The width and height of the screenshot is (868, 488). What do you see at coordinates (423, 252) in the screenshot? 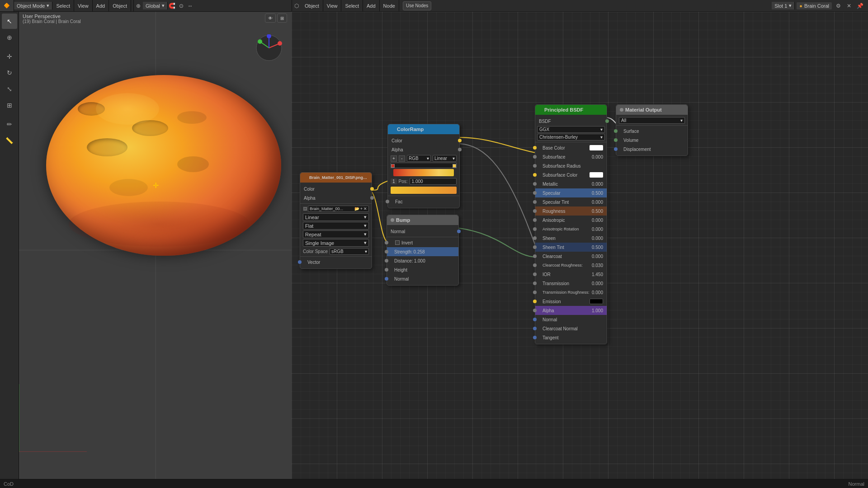
I see `bump-strength-input: Strength: 0.258` at bounding box center [423, 252].